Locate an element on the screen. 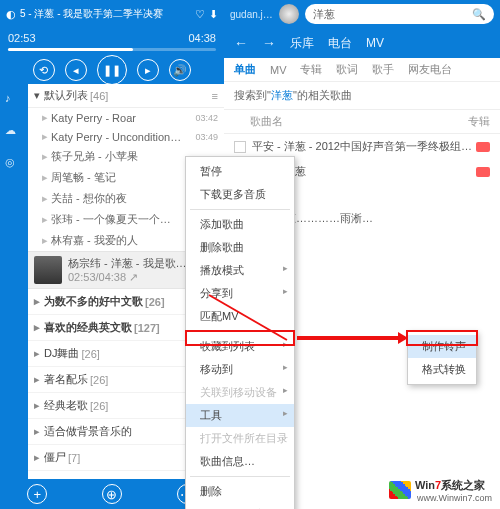 The width and height of the screenshot is (500, 509). subtab-lyric: 歌词 is located at coordinates (347, 70).